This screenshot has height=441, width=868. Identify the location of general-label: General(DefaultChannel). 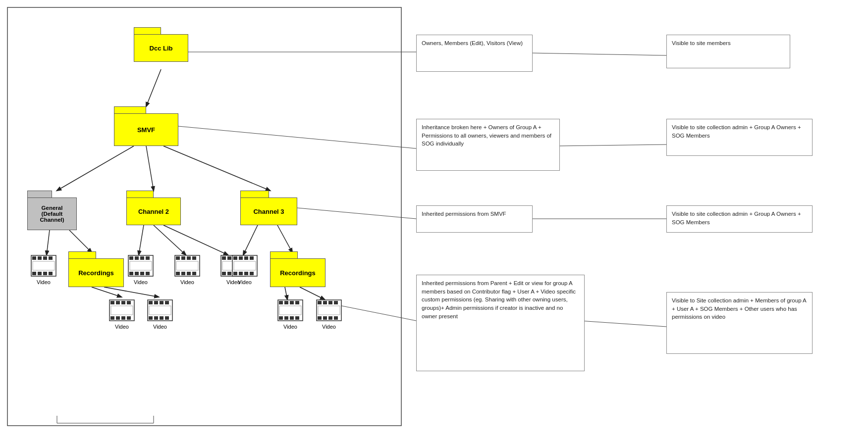
(52, 214).